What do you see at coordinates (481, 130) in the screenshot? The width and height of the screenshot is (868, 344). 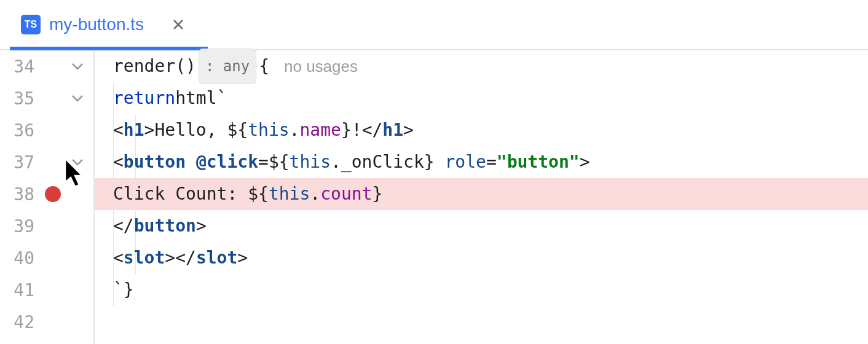 I see `code-line: <h1>Hello, ${this.name}!</h1>` at bounding box center [481, 130].